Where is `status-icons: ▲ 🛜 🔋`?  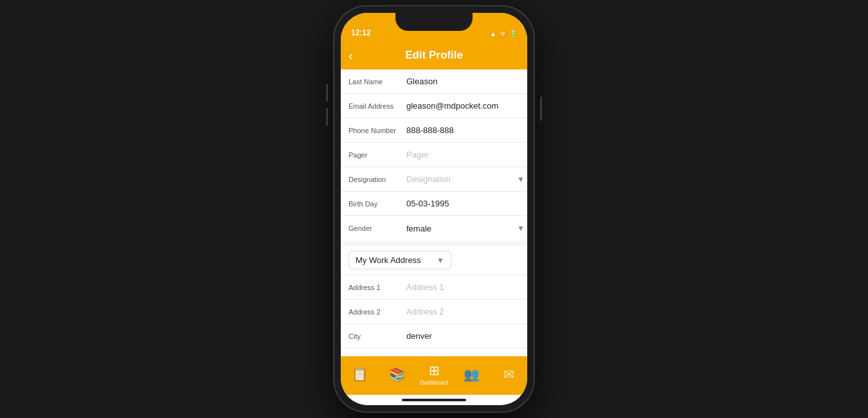 status-icons: ▲ 🛜 🔋 is located at coordinates (503, 33).